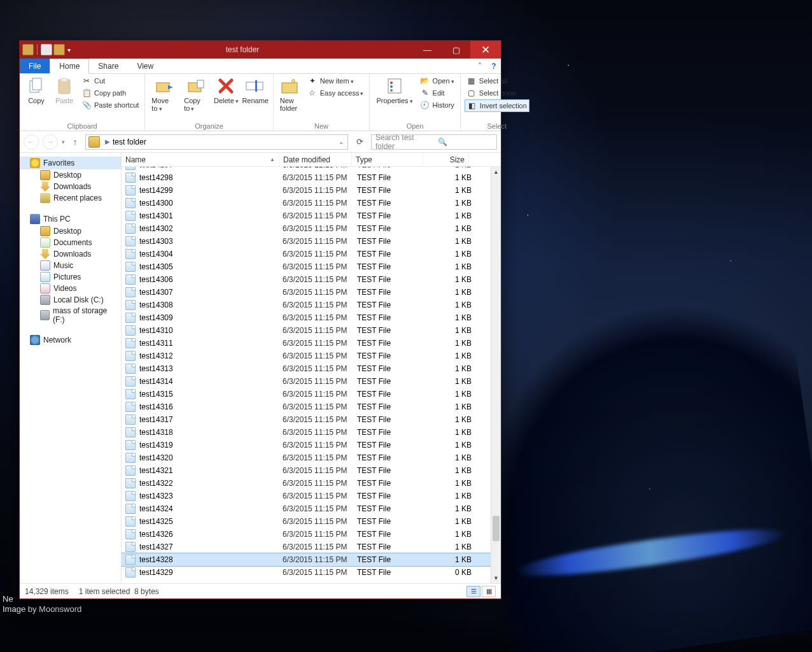 The width and height of the screenshot is (812, 652). What do you see at coordinates (316, 159) in the screenshot?
I see `col-date: Date modified` at bounding box center [316, 159].